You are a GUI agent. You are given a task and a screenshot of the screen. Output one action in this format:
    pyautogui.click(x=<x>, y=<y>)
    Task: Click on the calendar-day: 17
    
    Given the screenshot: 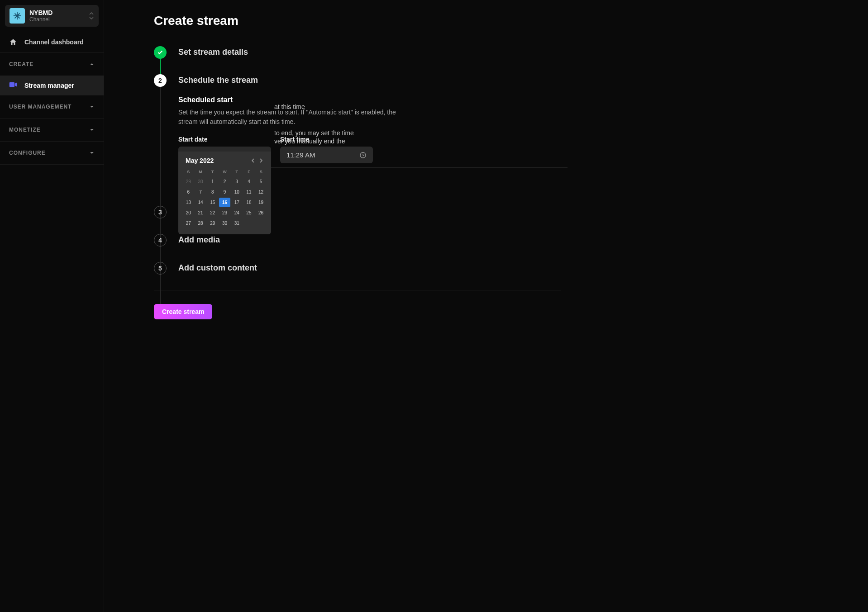 What is the action you would take?
    pyautogui.click(x=237, y=203)
    